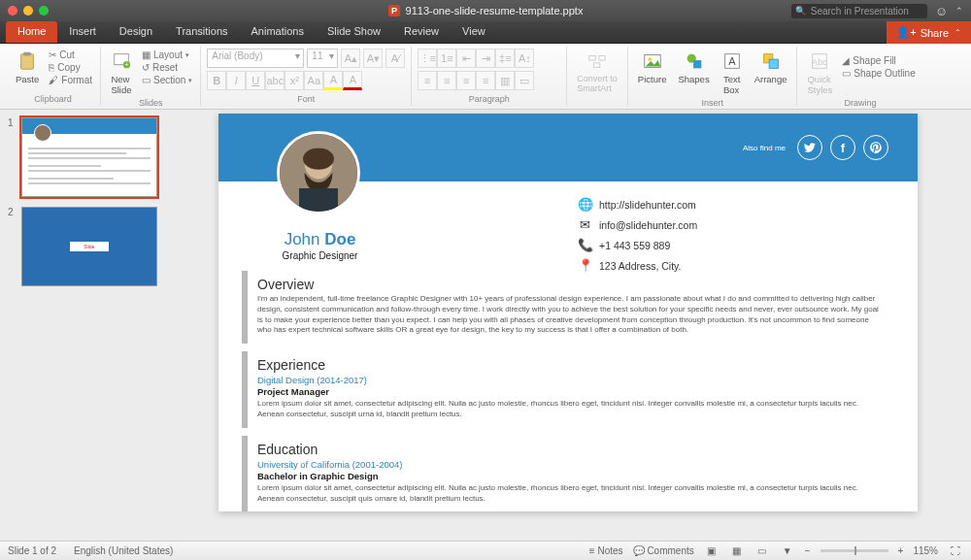  What do you see at coordinates (167, 54) in the screenshot?
I see `layout-button: ▦Layout▾` at bounding box center [167, 54].